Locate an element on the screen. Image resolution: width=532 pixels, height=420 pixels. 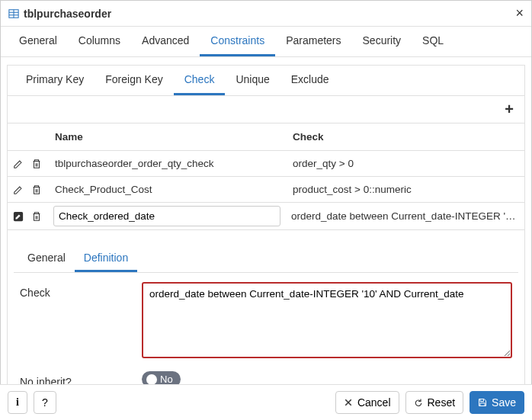
reset-label: Reset is located at coordinates (442, 402).